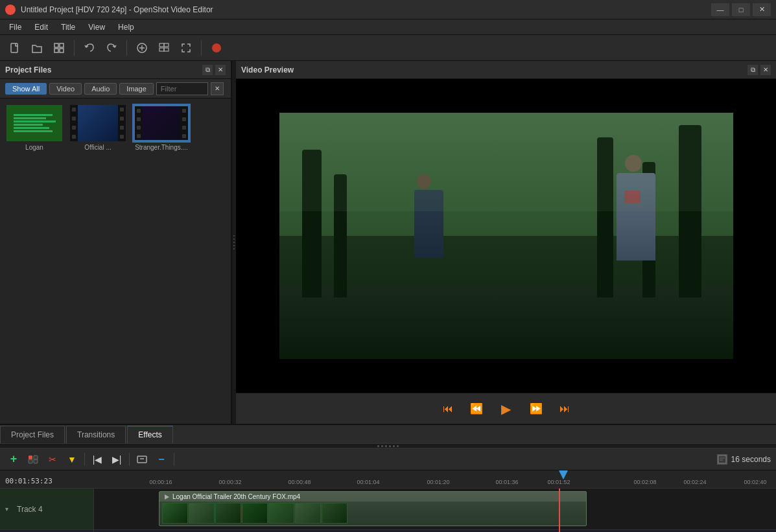 The width and height of the screenshot is (776, 532). What do you see at coordinates (388, 10) in the screenshot?
I see `titlebar: Untitled Project [HDV 720 24p] - OpenSho…` at bounding box center [388, 10].